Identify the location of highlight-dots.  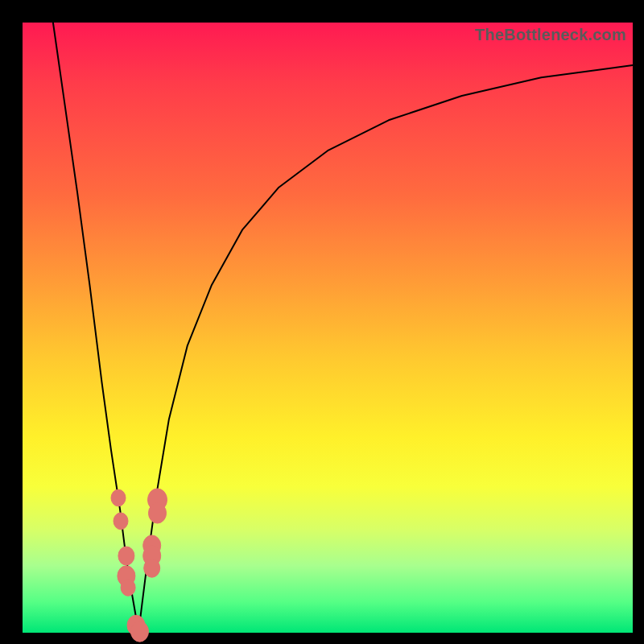
(139, 565).